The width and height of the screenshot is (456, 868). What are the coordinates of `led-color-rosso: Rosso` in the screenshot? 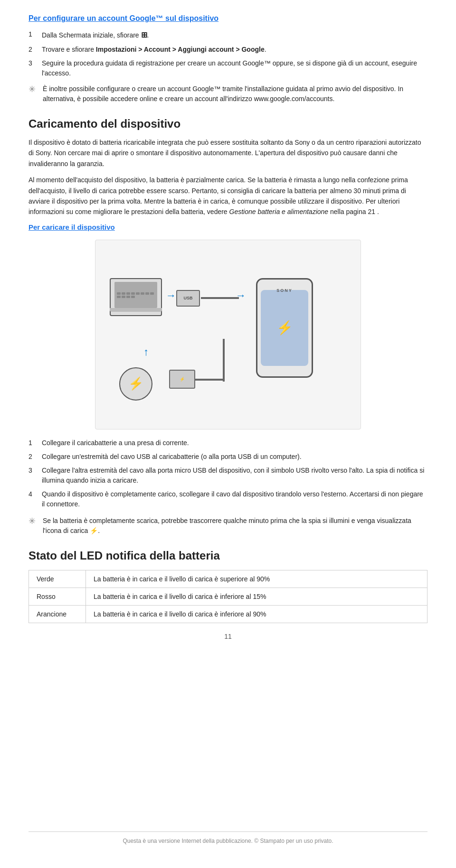 It's located at (57, 596).